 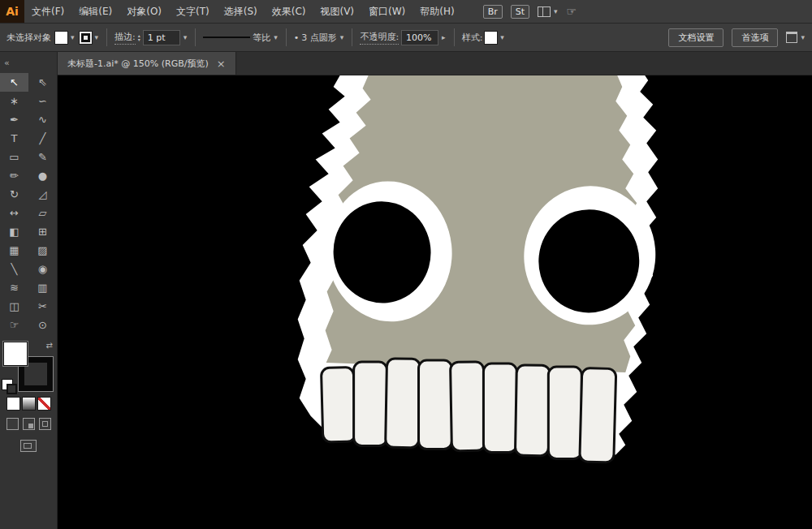 I want to click on opacity-label: 不透明度:, so click(x=379, y=37).